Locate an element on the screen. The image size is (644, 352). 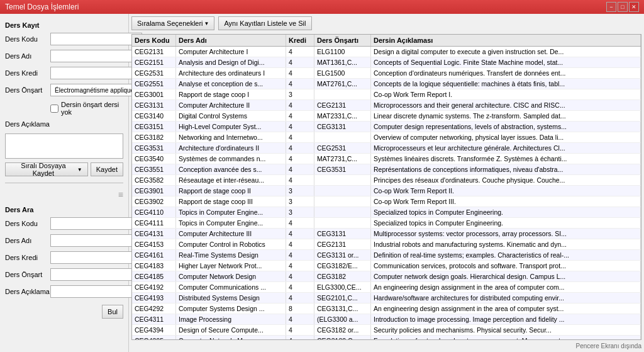
table-cell: CEG4395 is located at coordinates (154, 338).